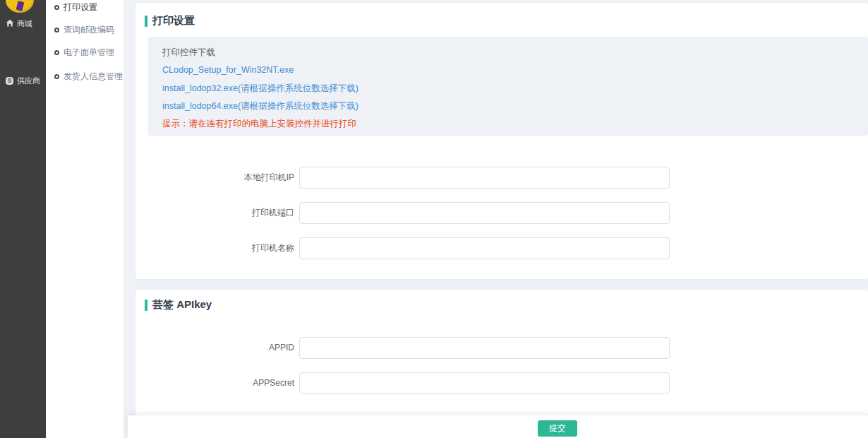  I want to click on appsecret-input, so click(484, 383).